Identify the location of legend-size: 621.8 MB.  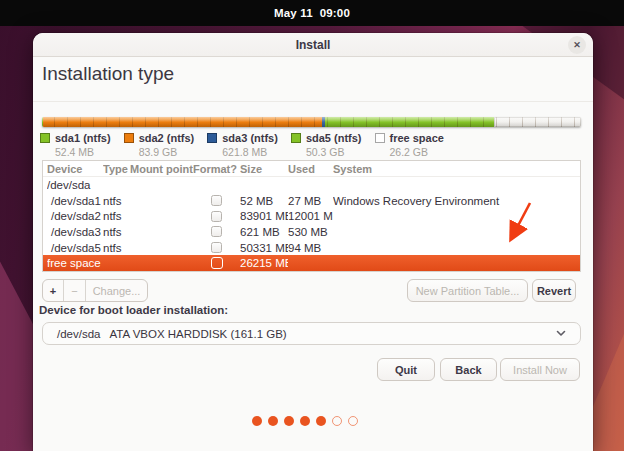
(250, 152).